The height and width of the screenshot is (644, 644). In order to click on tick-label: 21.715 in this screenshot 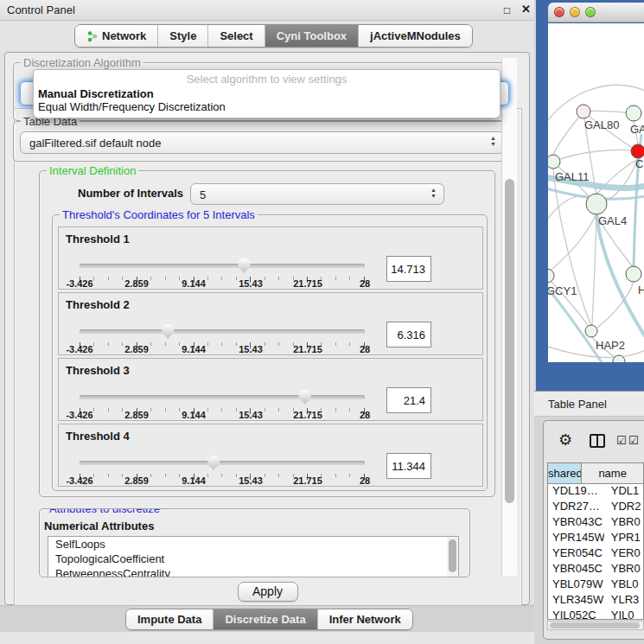, I will do `click(308, 284)`.